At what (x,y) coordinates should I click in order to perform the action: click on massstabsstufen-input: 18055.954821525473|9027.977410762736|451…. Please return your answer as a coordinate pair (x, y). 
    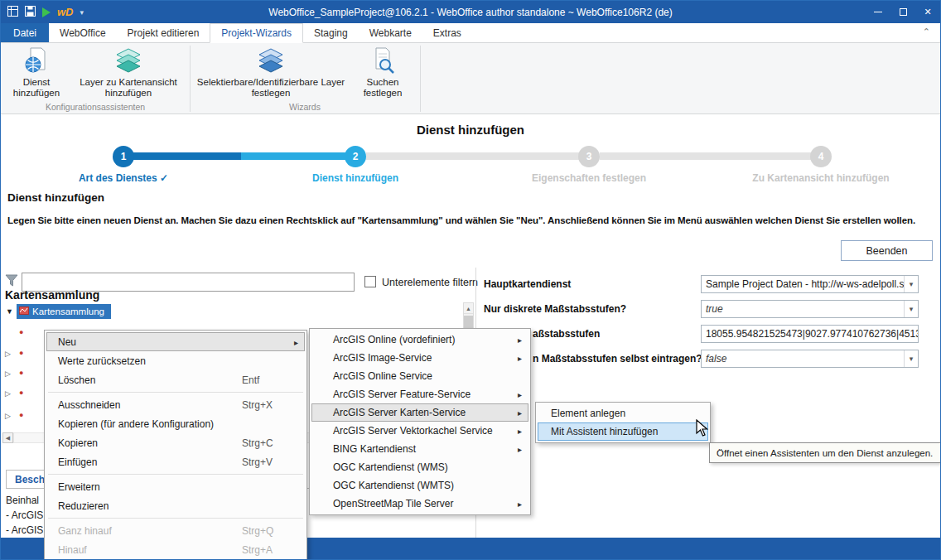
    Looking at the image, I should click on (810, 334).